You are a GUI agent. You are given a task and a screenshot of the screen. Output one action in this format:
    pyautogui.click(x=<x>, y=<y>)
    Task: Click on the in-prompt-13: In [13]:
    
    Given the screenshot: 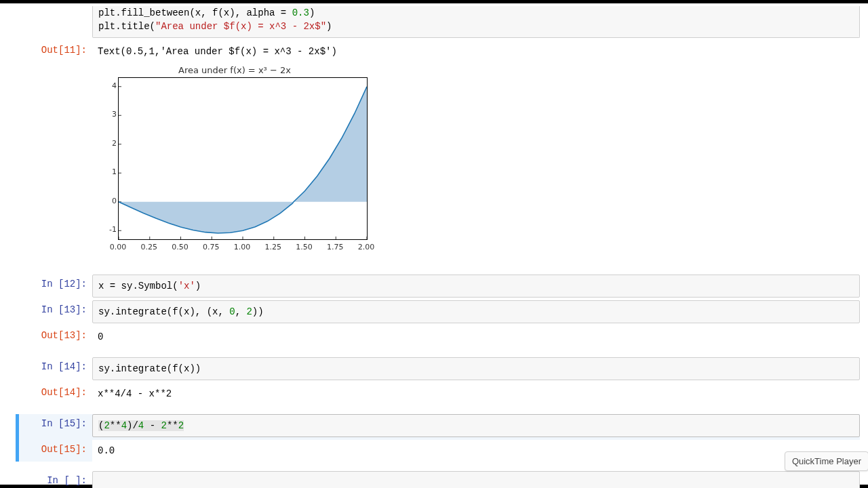 What is the action you would take?
    pyautogui.click(x=56, y=312)
    